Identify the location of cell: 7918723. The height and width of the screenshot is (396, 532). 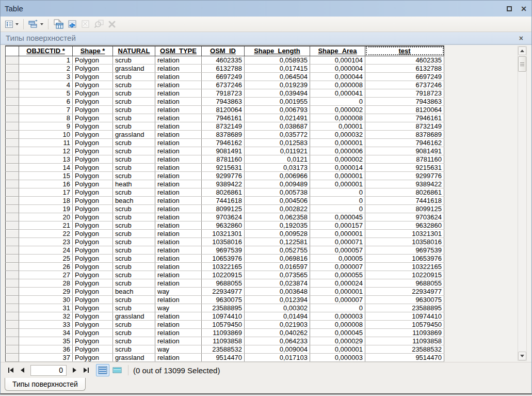
(405, 93).